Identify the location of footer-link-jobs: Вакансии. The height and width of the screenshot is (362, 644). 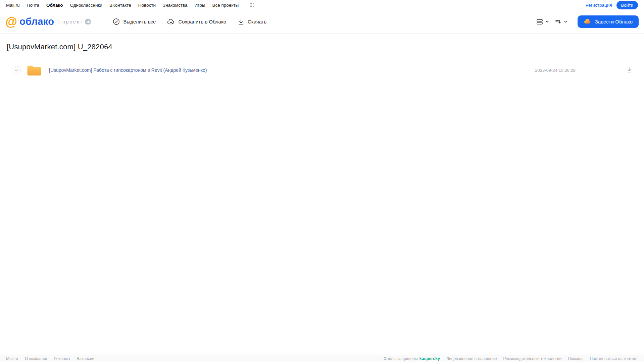
(85, 359).